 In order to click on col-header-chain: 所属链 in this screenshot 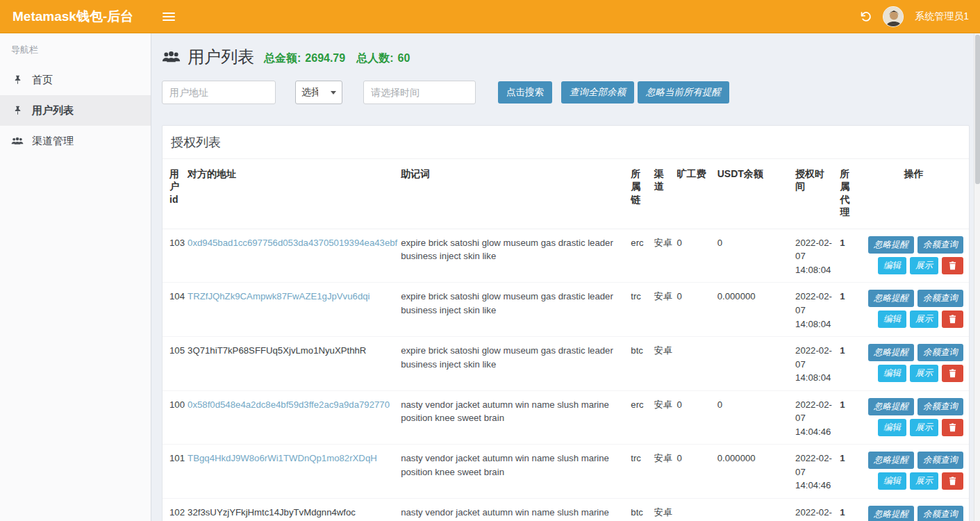, I will do `click(642, 195)`.